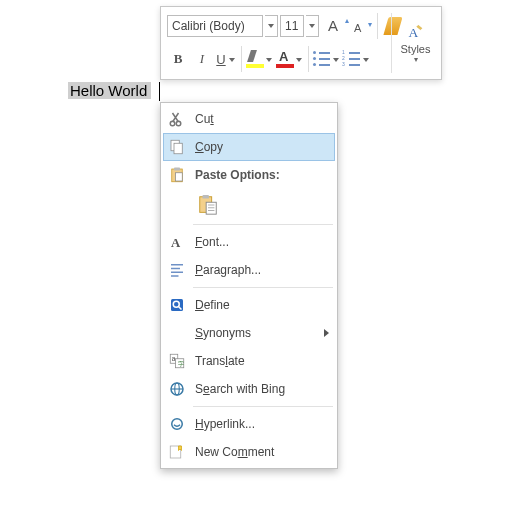  I want to click on ctx-hyperlink: Hyperlink..., so click(249, 424).